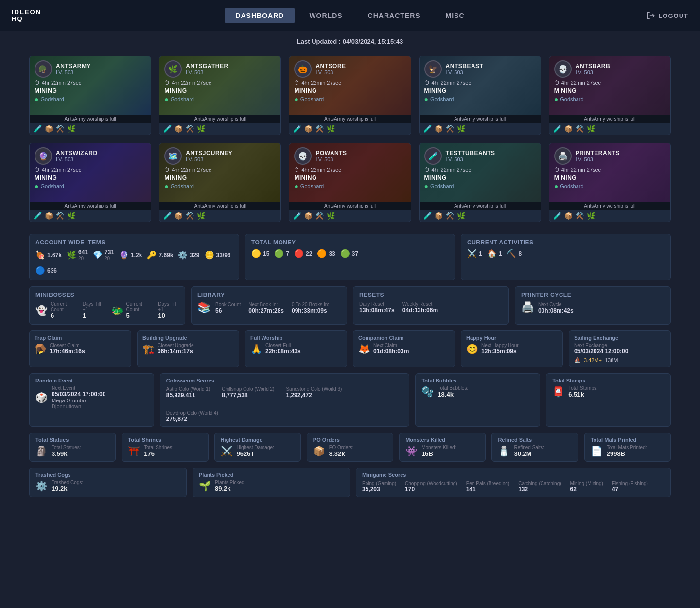 This screenshot has height=608, width=700. I want to click on nav-link-misc: MISC, so click(455, 16).